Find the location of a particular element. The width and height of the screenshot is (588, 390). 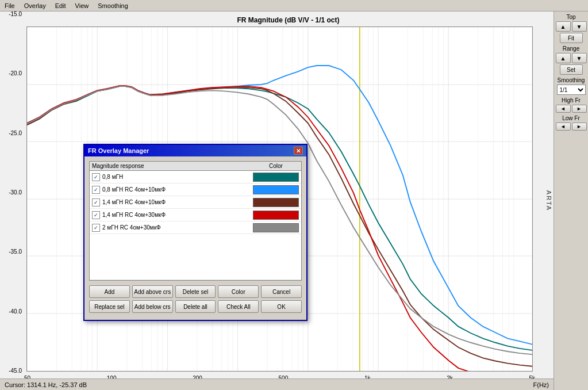

dialog-buttons-row2: Replace sel Add below crs Delete all Che… is located at coordinates (195, 307).